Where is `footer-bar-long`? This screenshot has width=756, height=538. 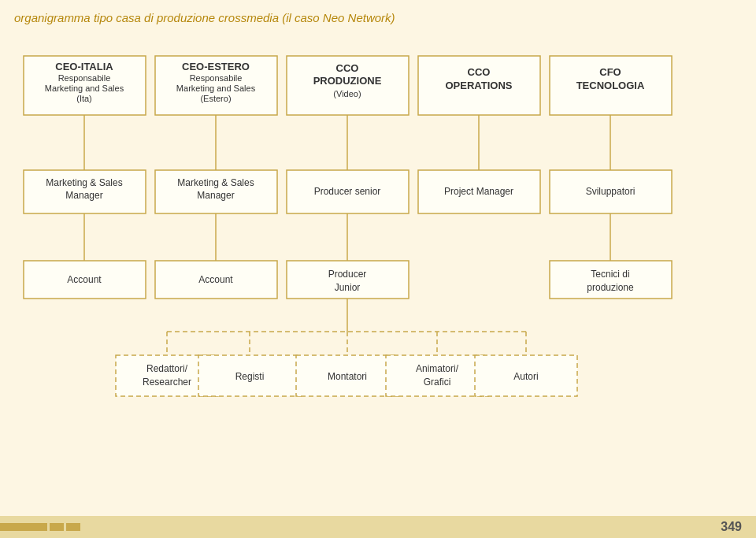 footer-bar-long is located at coordinates (24, 527).